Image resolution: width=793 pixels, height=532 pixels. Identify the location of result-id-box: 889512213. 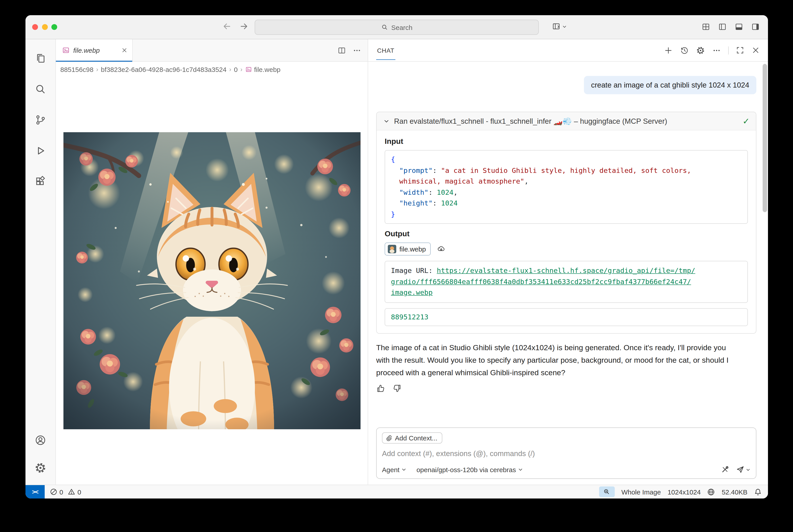
(566, 317).